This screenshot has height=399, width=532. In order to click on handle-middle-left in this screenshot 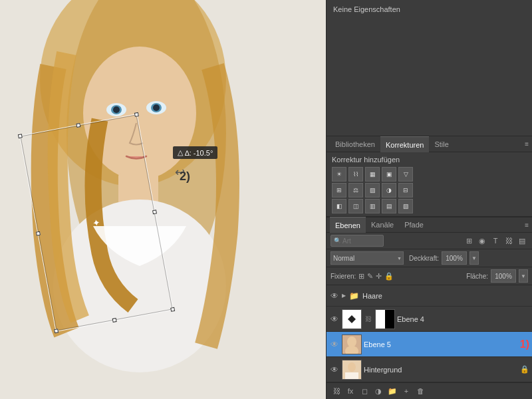, I will do `click(39, 234)`.